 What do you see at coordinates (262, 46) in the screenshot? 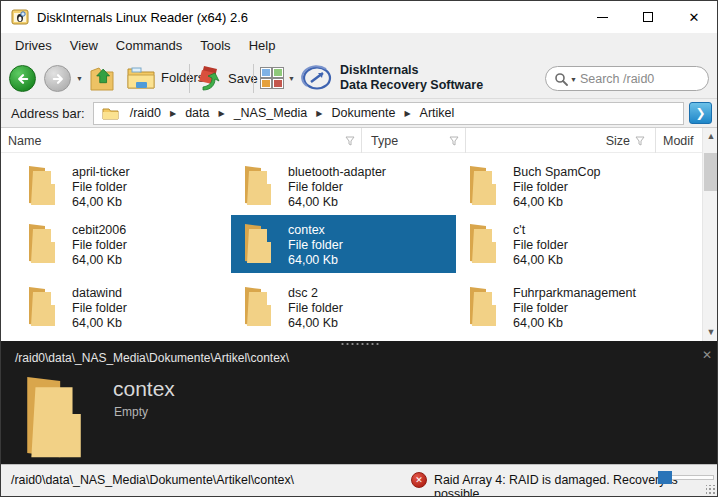
I see `menu-help: Help` at bounding box center [262, 46].